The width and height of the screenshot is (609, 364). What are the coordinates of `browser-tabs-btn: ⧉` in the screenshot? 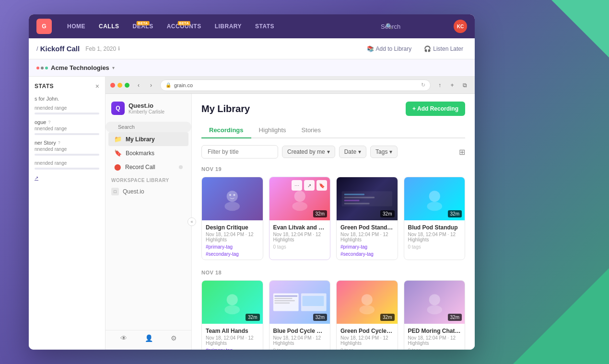 It's located at (465, 85).